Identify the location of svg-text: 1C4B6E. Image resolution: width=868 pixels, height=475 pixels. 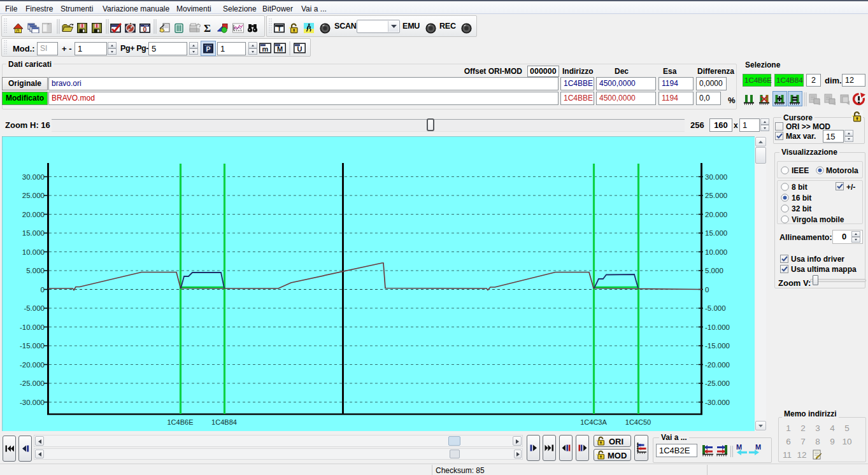
(181, 422).